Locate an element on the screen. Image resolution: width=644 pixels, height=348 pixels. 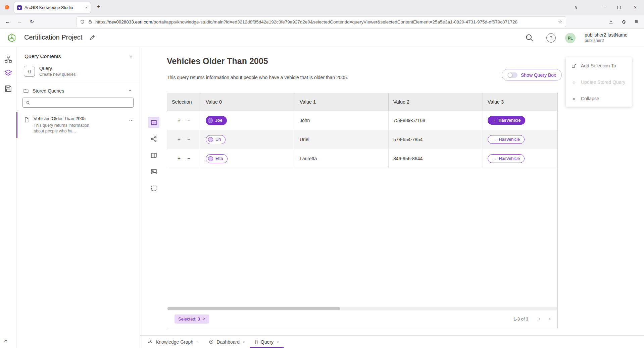
item-options-icon: … is located at coordinates (132, 125).